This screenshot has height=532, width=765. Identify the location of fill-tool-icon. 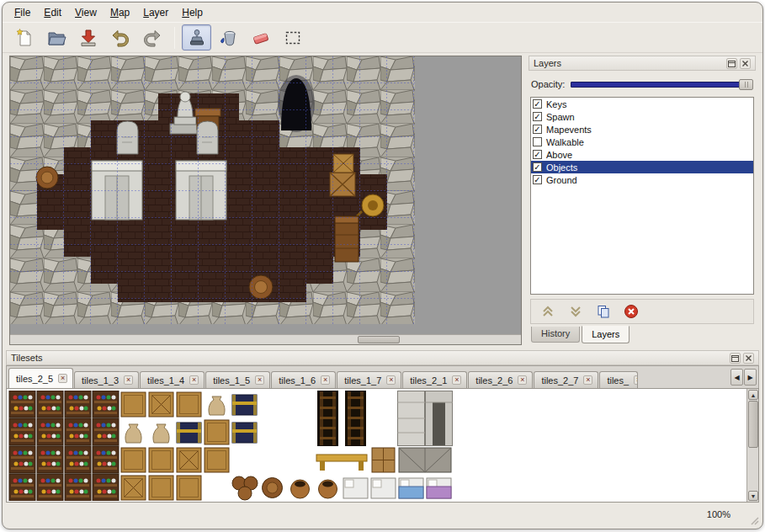
(229, 38).